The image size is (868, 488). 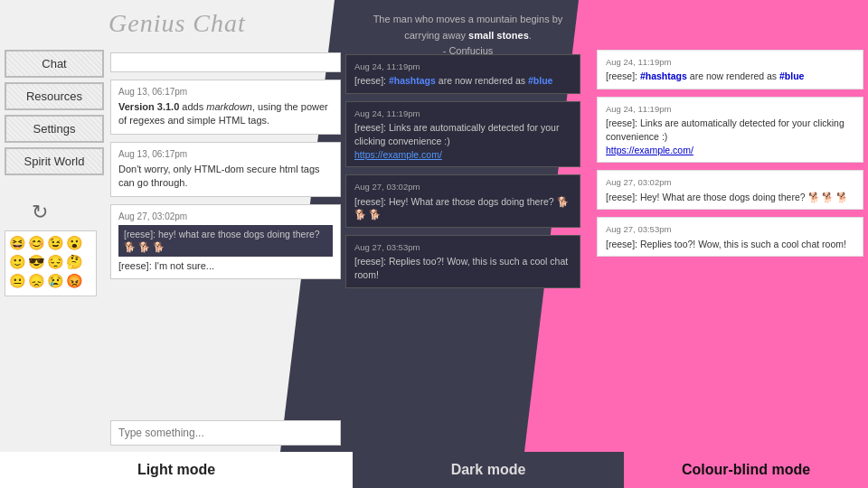 I want to click on cb-message-1: Aug 24, 11:19pm [reese]: #hashtags are n…, so click(x=731, y=70).